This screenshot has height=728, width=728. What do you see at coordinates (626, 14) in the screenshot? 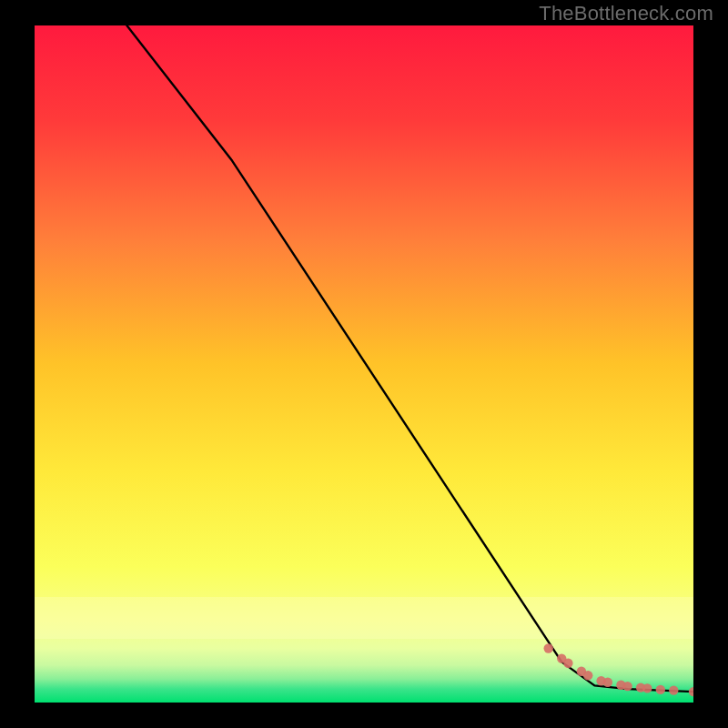
I see `watermark-text: TheBottleneck.com` at bounding box center [626, 14].